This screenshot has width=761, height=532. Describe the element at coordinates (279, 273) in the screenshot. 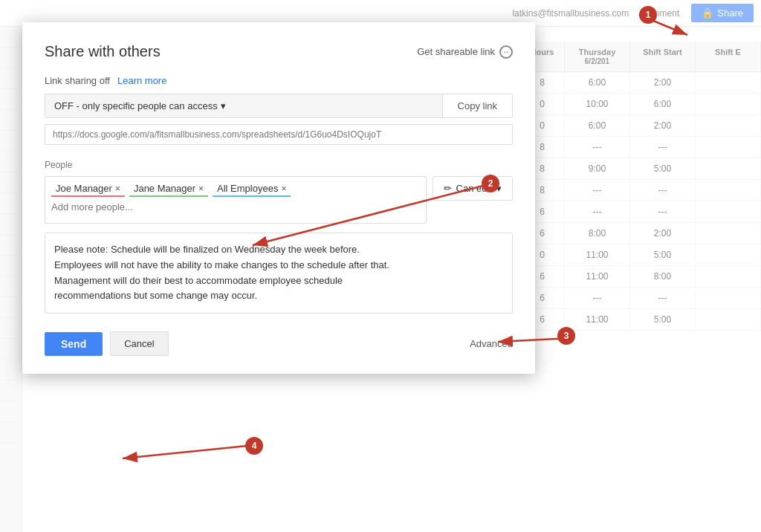

I see `message-area: Please note: Schedule will be finalized …` at that location.